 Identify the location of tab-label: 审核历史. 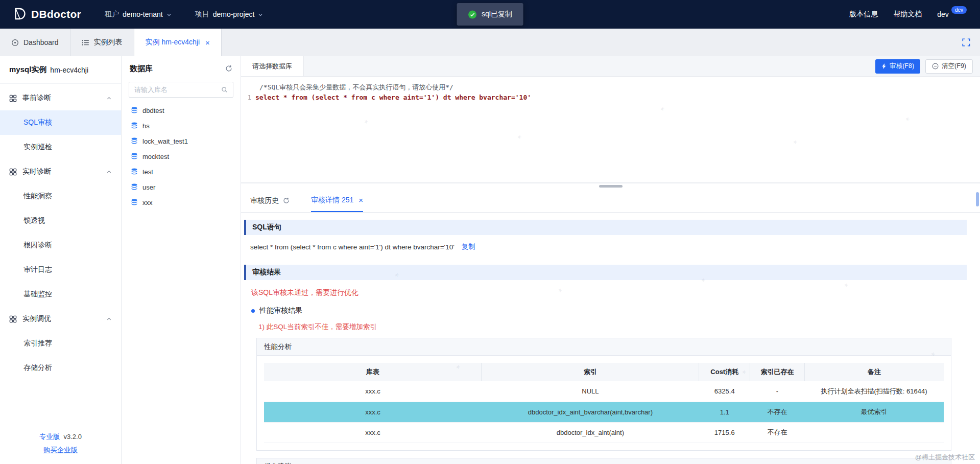
(265, 201).